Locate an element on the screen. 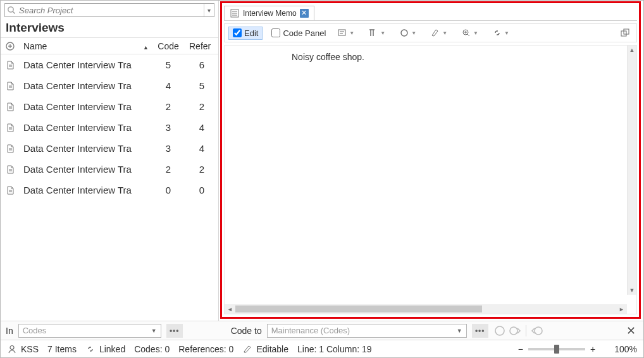 Image resolution: width=644 pixels, height=358 pixels. close-tab-icon: ✕ is located at coordinates (304, 13).